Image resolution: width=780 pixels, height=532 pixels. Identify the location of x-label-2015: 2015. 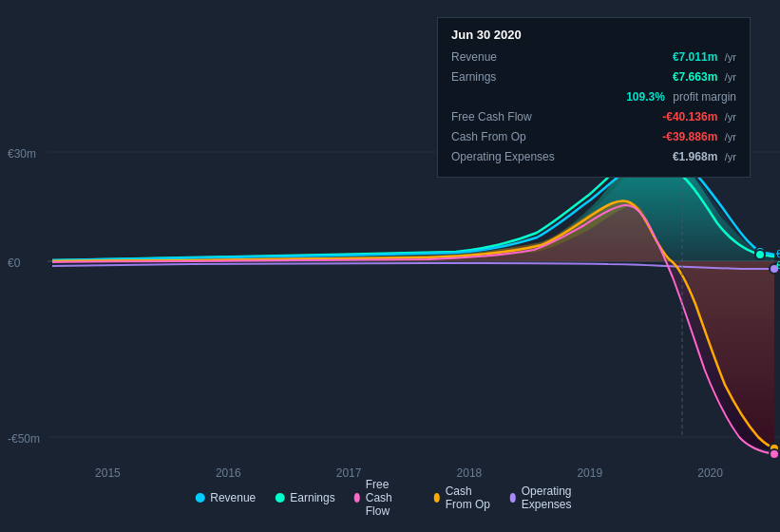
(108, 473).